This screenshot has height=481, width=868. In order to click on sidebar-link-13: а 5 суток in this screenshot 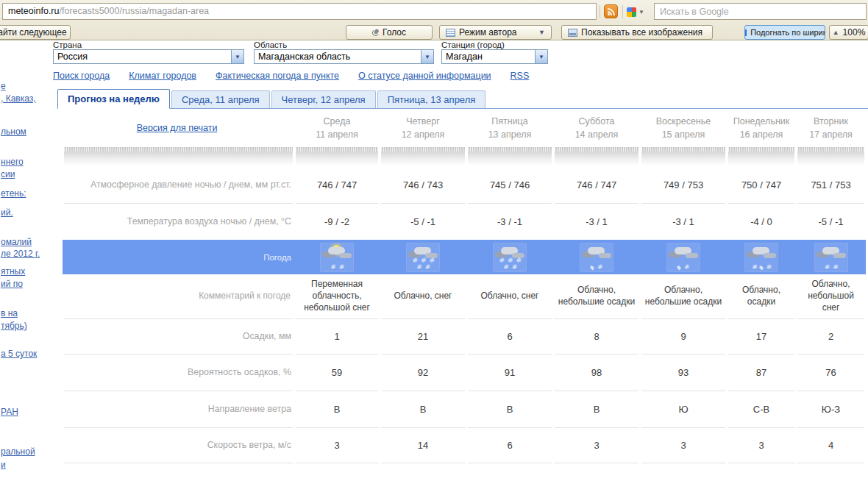, I will do `click(19, 354)`.